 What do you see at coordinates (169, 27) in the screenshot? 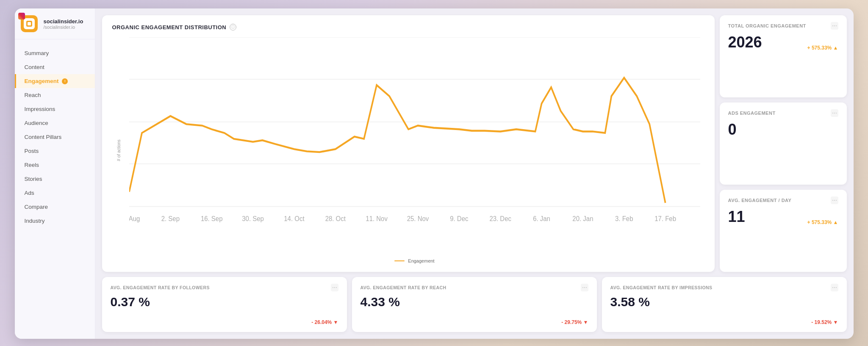
I see `chart-title: ORGANIC ENGAGEMENT DISTRIBUTION` at bounding box center [169, 27].